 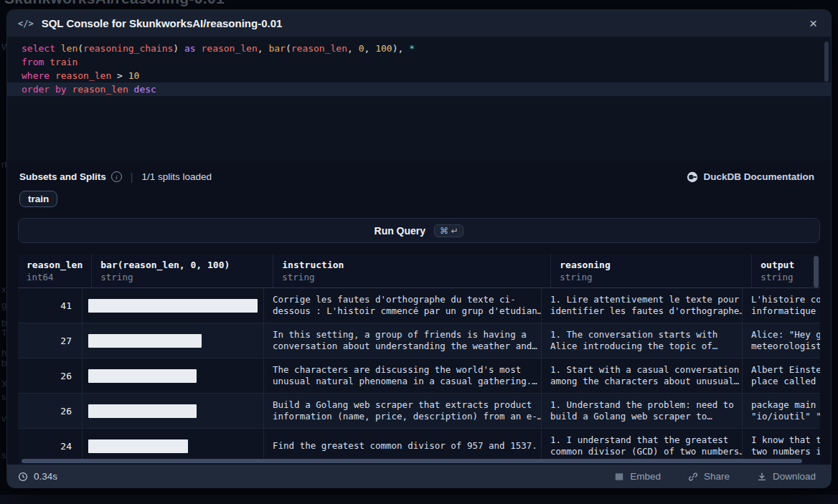 What do you see at coordinates (419, 462) in the screenshot?
I see `table-horizontal-scrollbar` at bounding box center [419, 462].